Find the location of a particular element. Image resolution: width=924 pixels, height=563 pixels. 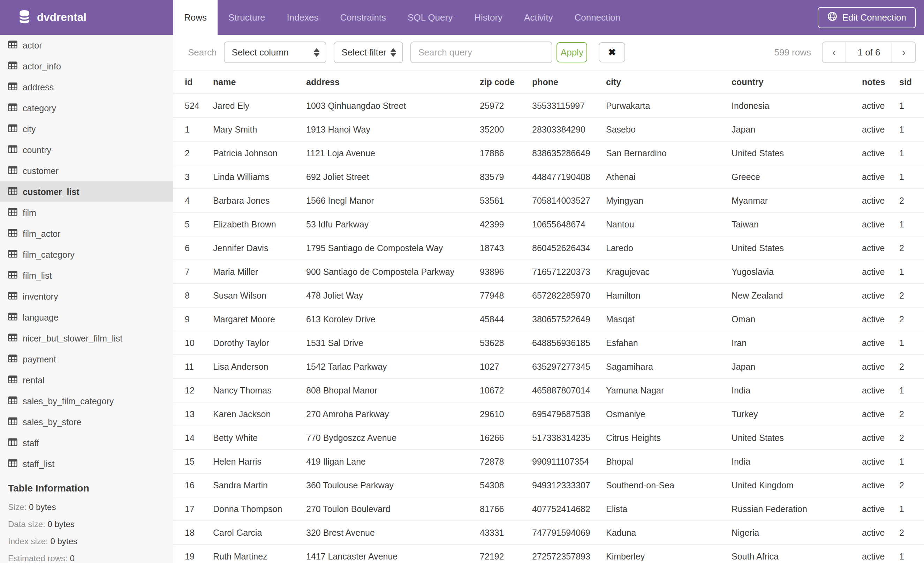

sidebar-item-sales_by_store: sales_by_store is located at coordinates (86, 422).